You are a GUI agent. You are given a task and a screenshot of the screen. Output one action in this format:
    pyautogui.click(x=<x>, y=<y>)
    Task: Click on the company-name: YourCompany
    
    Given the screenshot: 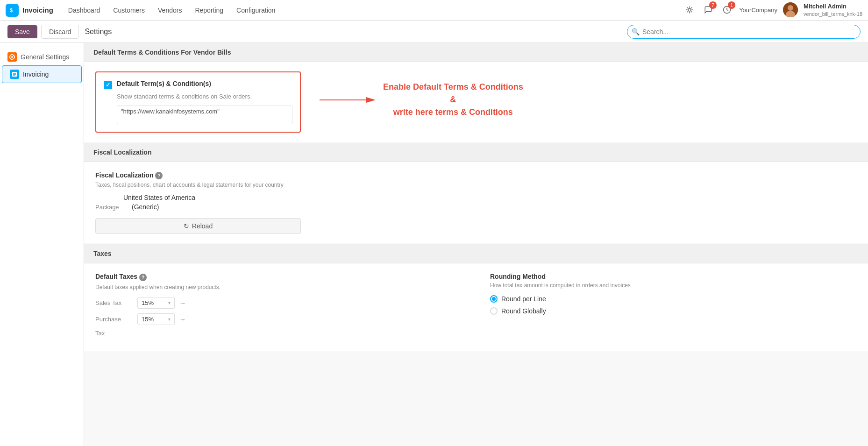 What is the action you would take?
    pyautogui.click(x=758, y=10)
    